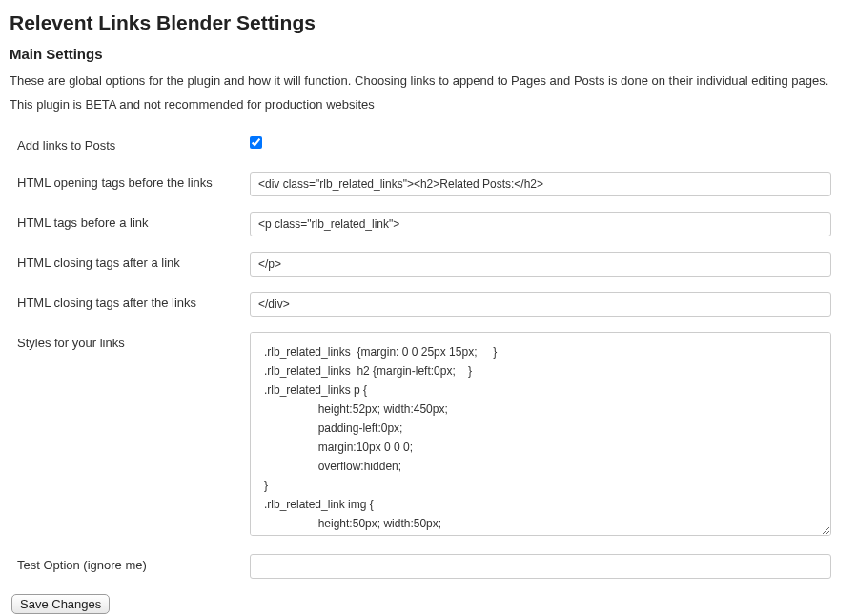 The image size is (857, 616). I want to click on row-after-link: HTML closing tags after a link, so click(429, 264).